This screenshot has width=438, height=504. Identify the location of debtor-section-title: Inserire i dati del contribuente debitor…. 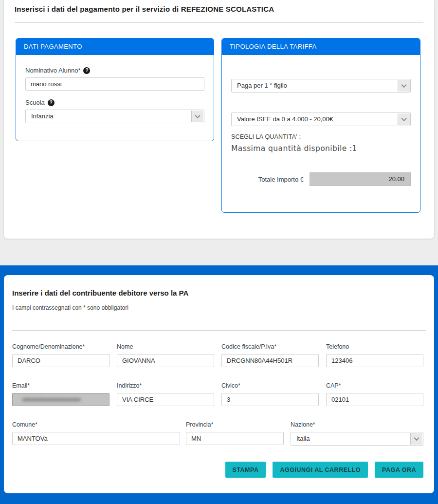
(100, 293).